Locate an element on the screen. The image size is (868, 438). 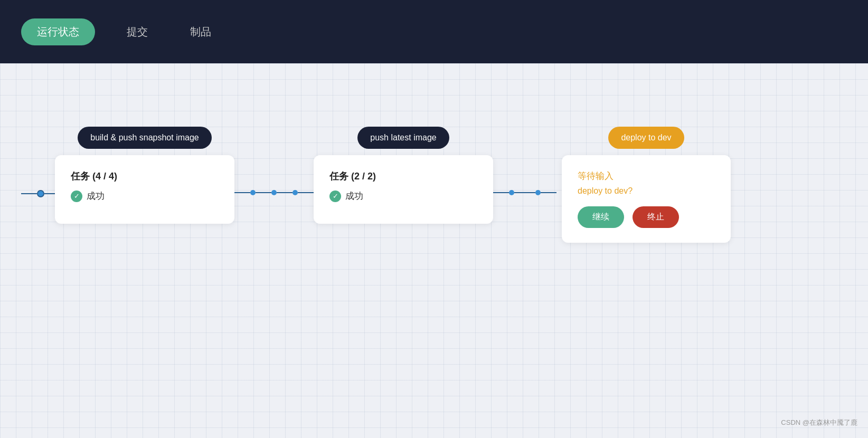
stage-deploy: deploy to dev 等待输入 deploy to dev? 继续 终止 is located at coordinates (646, 185).